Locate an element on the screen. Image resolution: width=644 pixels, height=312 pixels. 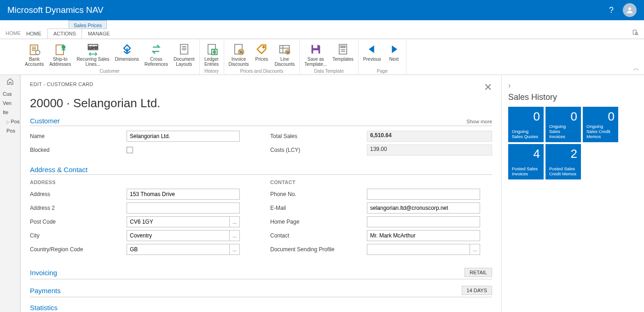
email-label: E-Mail is located at coordinates (319, 208).